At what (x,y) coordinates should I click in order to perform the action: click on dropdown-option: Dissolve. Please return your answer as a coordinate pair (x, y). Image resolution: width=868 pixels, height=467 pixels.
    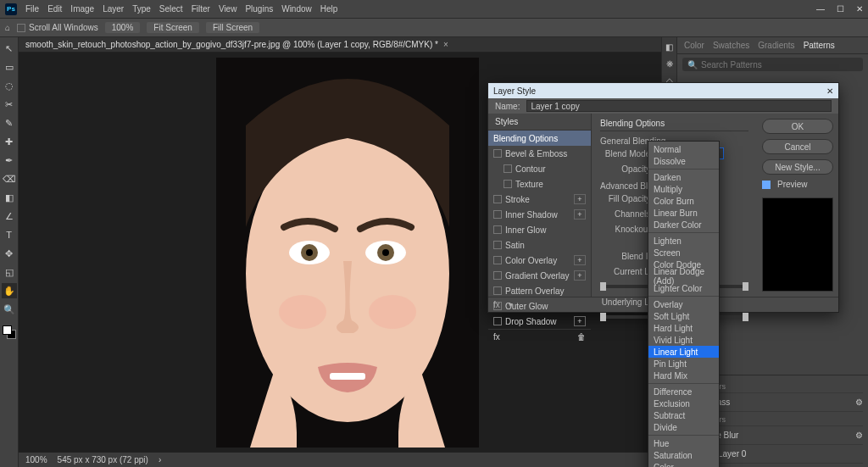
    Looking at the image, I should click on (683, 161).